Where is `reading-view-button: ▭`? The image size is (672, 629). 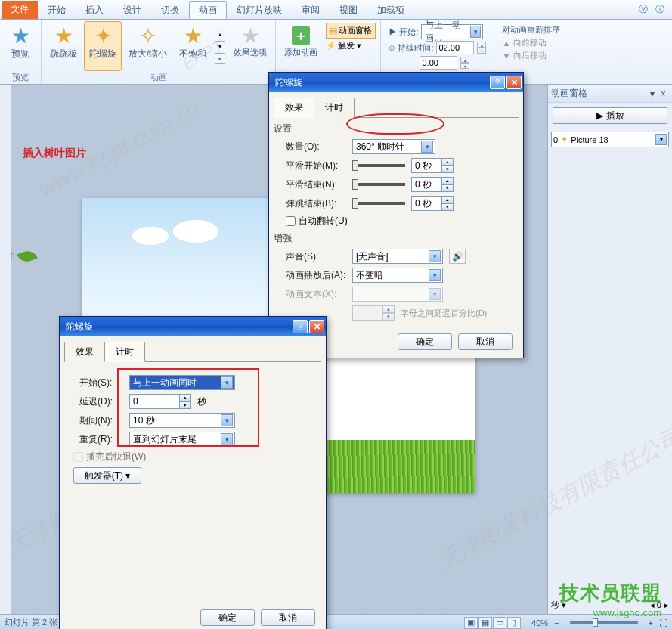 reading-view-button: ▭ is located at coordinates (500, 623).